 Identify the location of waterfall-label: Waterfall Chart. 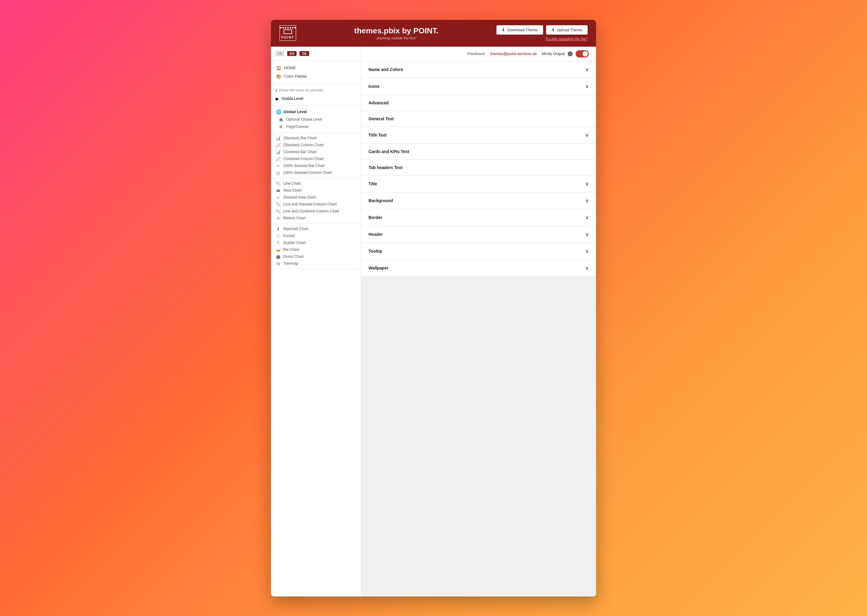
(296, 229).